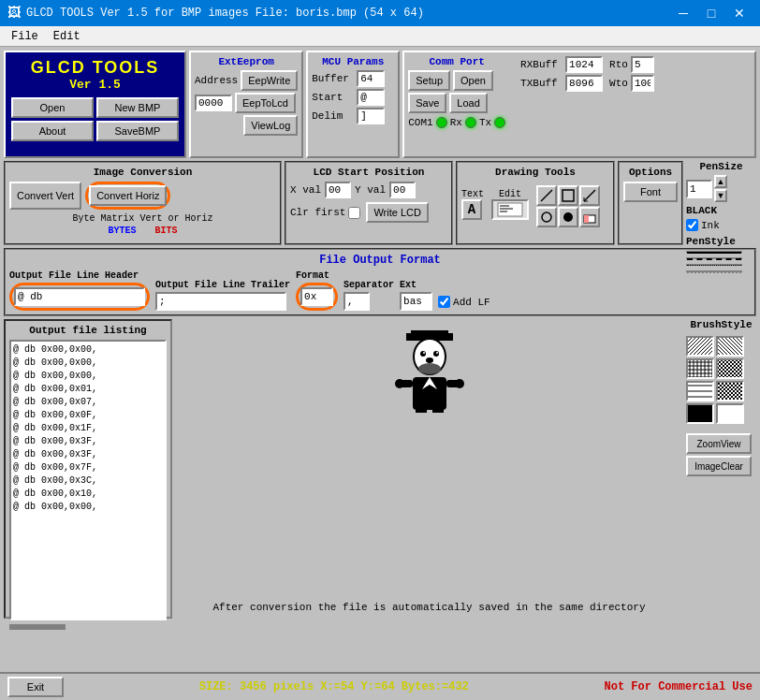 This screenshot has height=700, width=760. What do you see at coordinates (37, 627) in the screenshot?
I see `listing-scrollbar` at bounding box center [37, 627].